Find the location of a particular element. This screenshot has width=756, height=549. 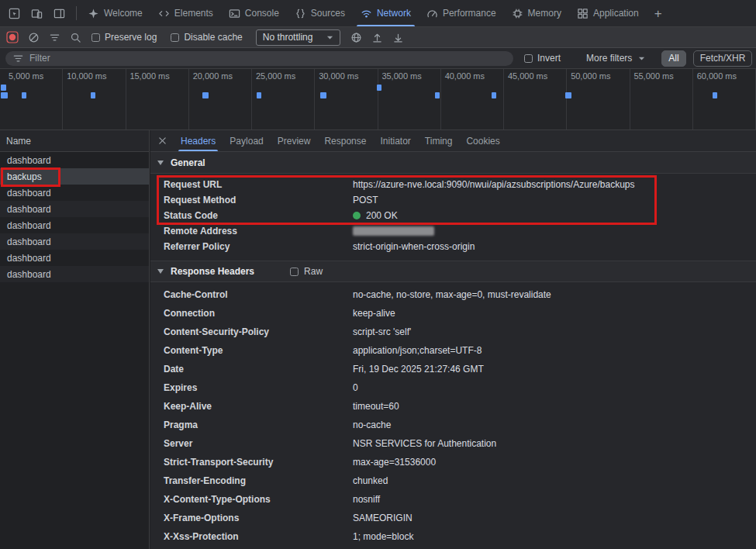

header-row: X-Xss-Protection1; mode=block is located at coordinates (453, 537).